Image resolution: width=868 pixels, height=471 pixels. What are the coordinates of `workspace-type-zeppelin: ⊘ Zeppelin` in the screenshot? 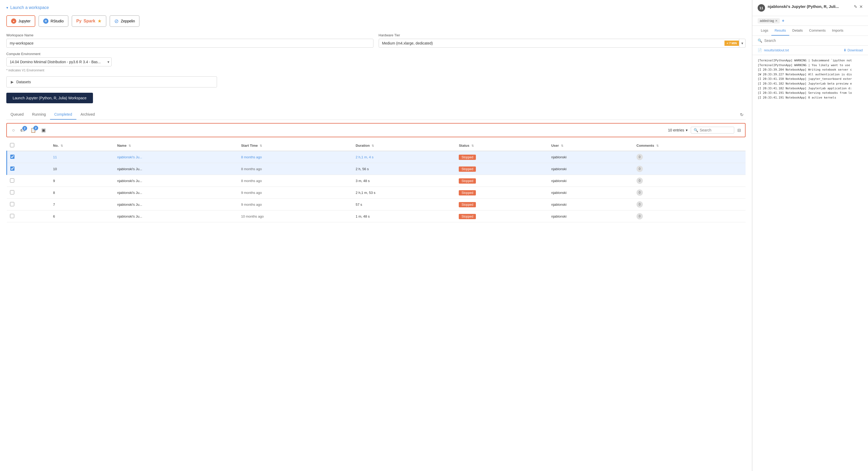 It's located at (125, 21).